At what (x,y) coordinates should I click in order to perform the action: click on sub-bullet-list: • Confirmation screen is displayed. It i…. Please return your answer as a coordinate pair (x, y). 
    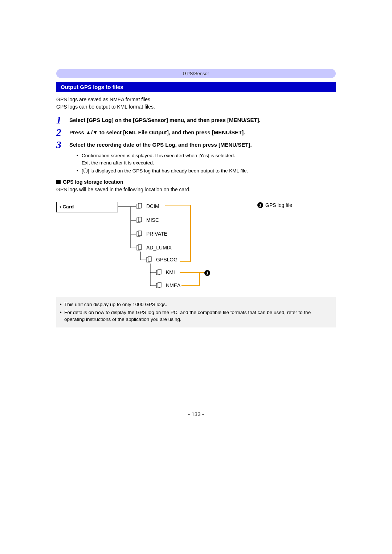
    Looking at the image, I should click on (206, 163).